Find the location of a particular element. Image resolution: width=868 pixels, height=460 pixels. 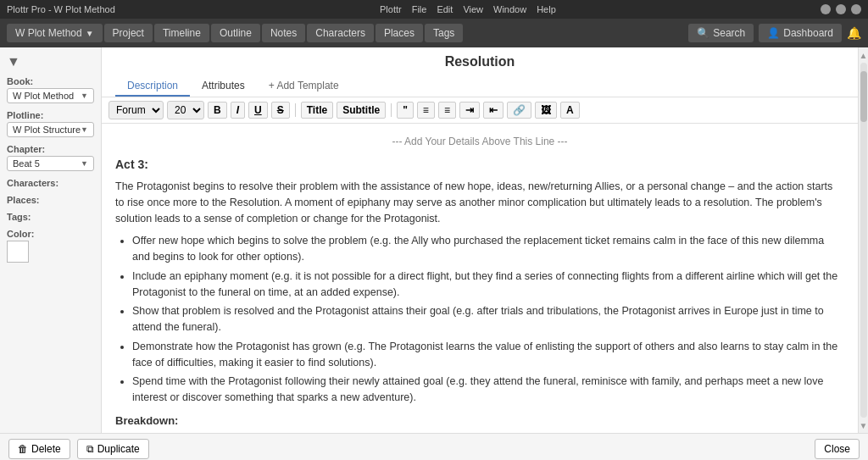

copy-icon: ⧉ is located at coordinates (90, 449).